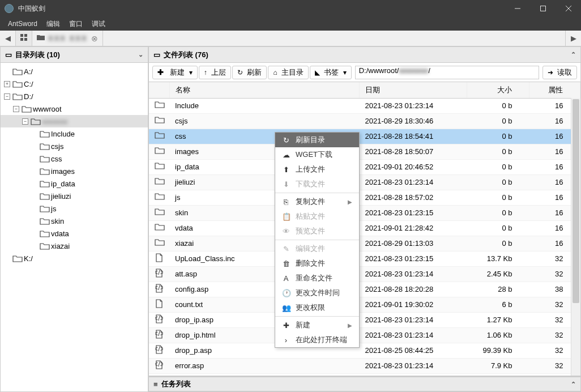 Image resolution: width=581 pixels, height=392 pixels. Describe the element at coordinates (8, 39) in the screenshot. I see `tab-prev-button: ◀` at that location.